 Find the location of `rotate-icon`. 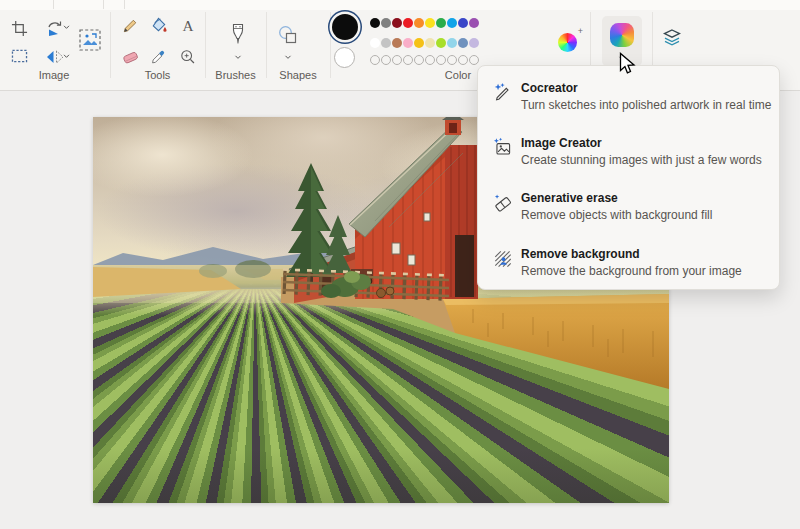

rotate-icon is located at coordinates (55, 28).